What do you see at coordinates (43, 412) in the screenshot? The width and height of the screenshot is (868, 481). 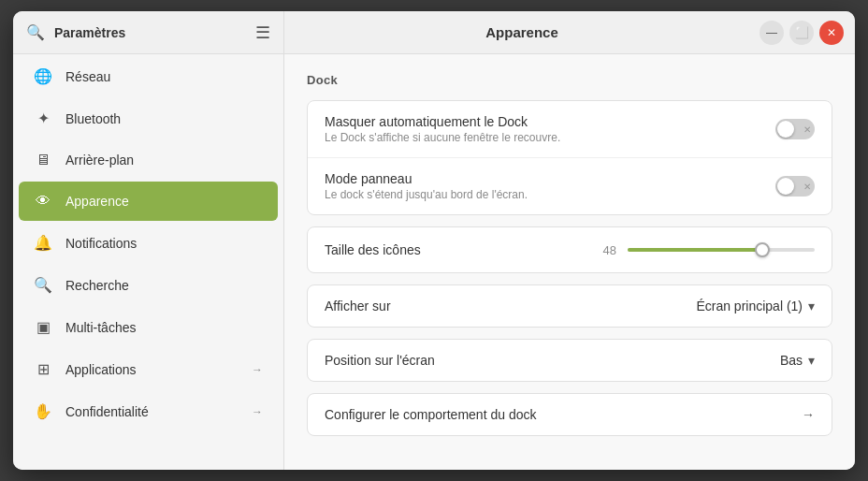 I see `privacy-icon: ✋` at bounding box center [43, 412].